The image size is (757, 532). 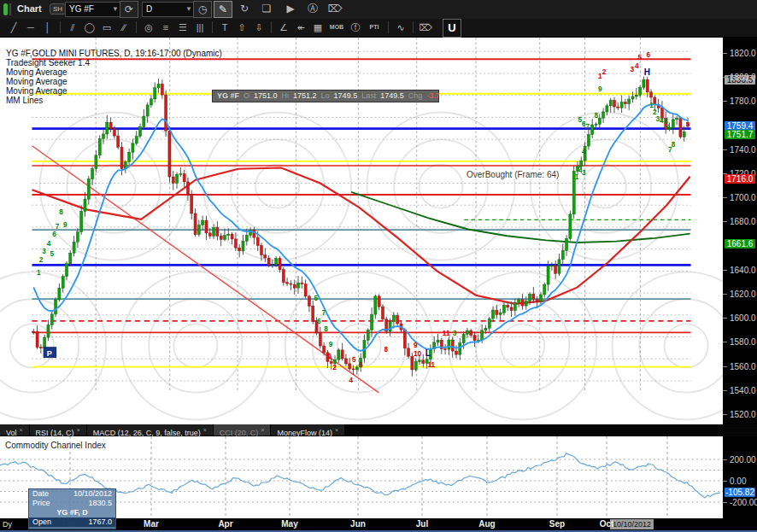 I want to click on price-scale-label: 1560.0, so click(x=743, y=367).